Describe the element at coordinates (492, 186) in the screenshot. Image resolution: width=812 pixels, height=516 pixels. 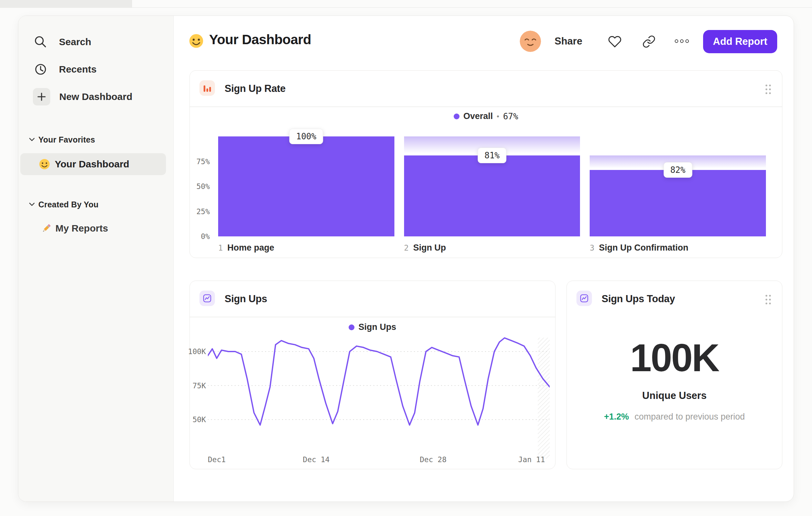
I see `funnel-plot: 100% 81% 82%` at that location.